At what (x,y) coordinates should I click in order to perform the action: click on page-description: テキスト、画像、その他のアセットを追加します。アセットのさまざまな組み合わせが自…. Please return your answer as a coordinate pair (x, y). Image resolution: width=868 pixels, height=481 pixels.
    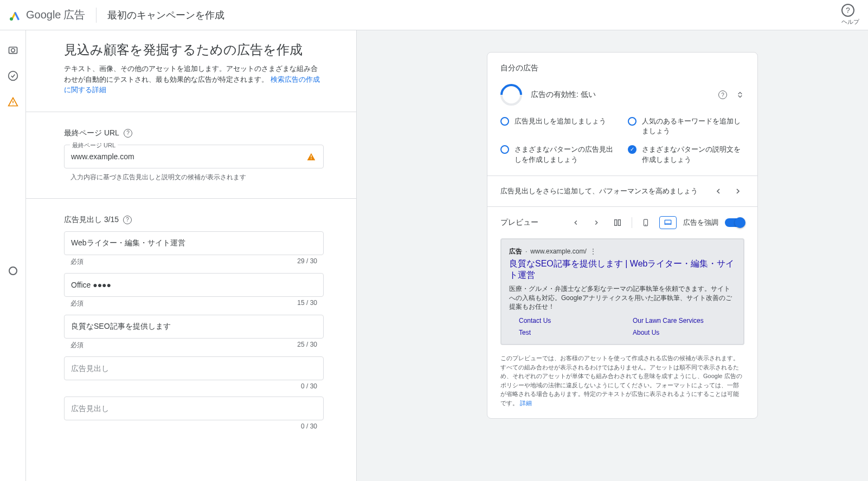
    Looking at the image, I should click on (194, 79).